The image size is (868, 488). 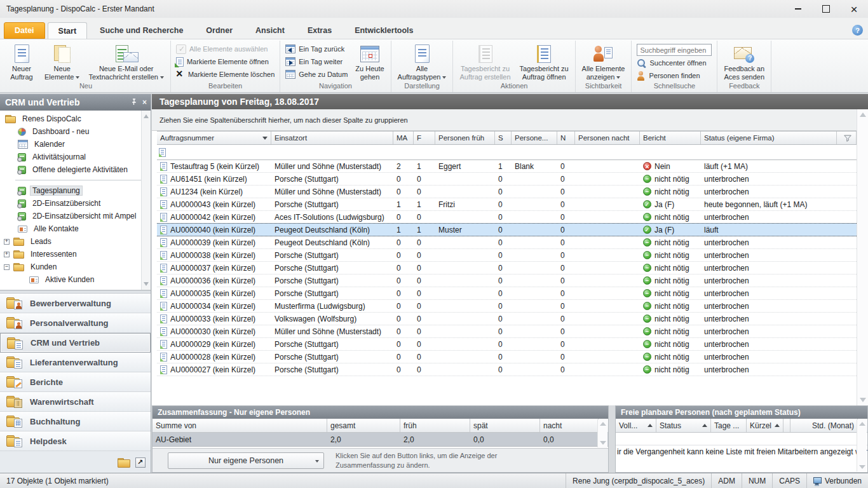 What do you see at coordinates (507, 243) in the screenshot?
I see `table-row-au0000039-kein-kürzel: AU0000039 (kein Kürzel)Peugeot Deutschla…` at bounding box center [507, 243].